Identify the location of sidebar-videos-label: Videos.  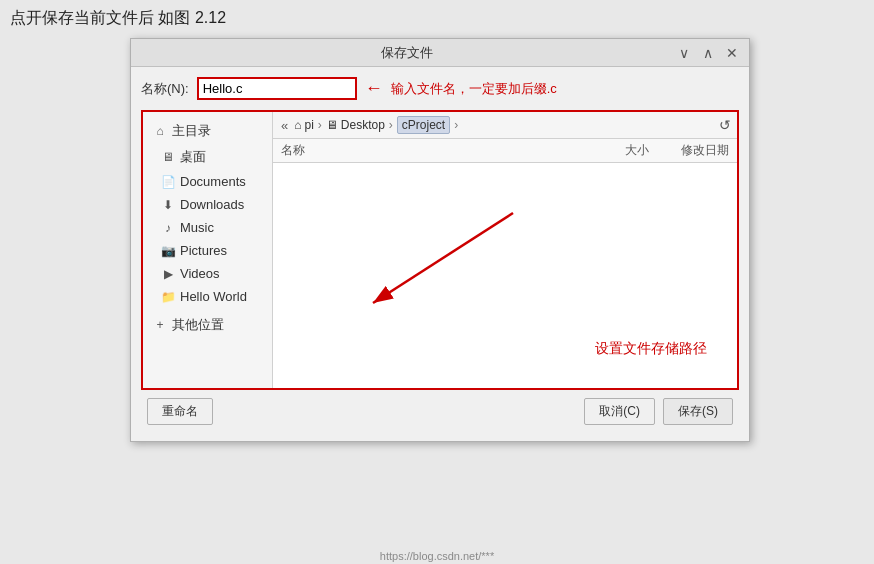
(200, 274).